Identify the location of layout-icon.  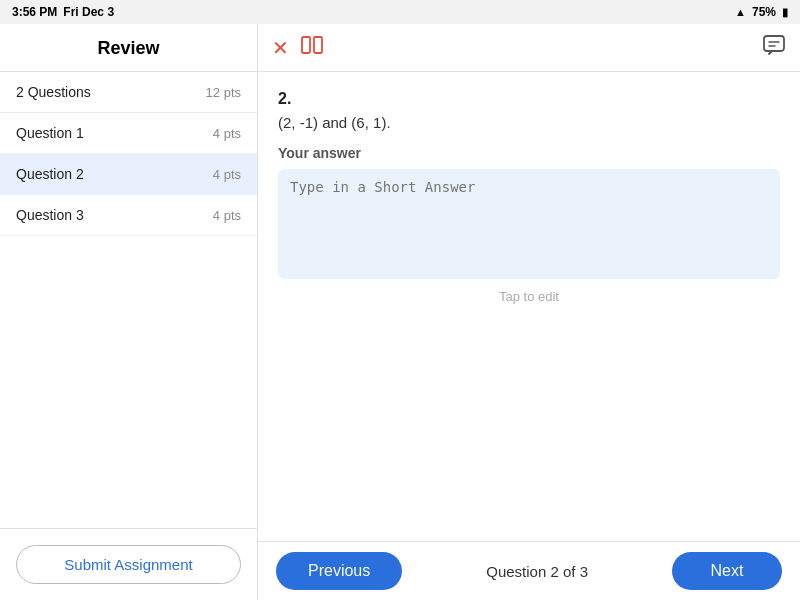
(312, 48).